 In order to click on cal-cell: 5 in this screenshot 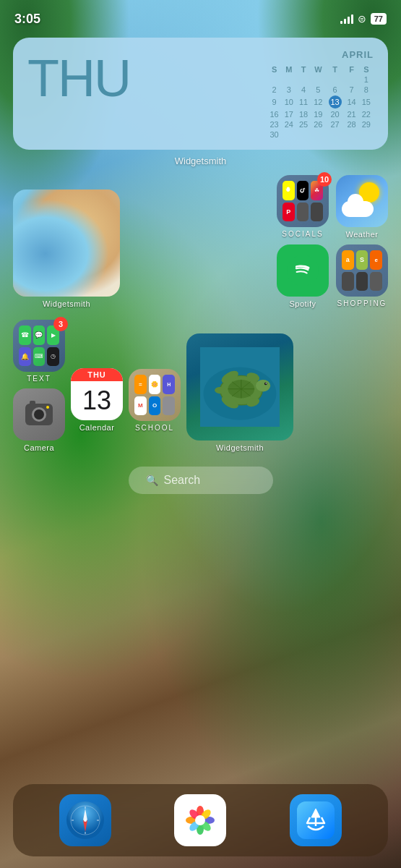, I will do `click(318, 90)`.